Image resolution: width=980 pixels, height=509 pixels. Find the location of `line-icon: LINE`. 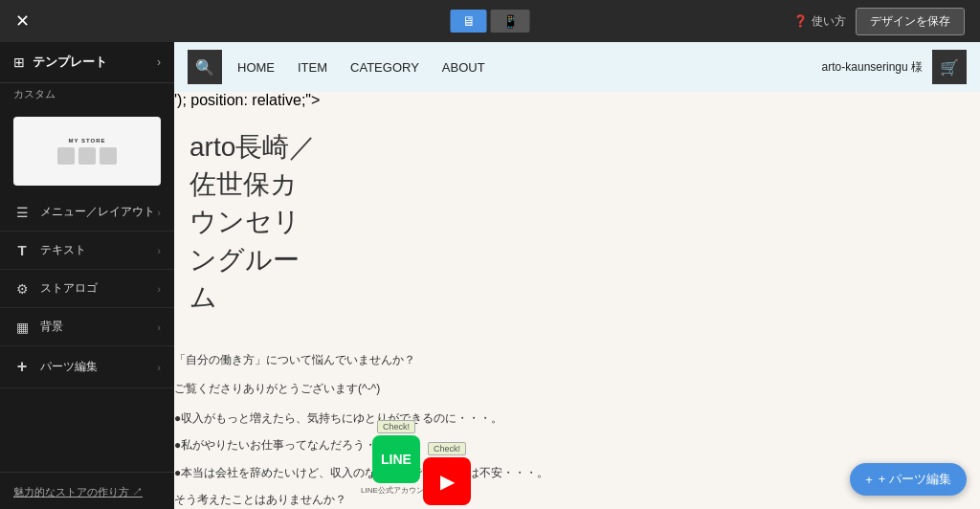

line-icon: LINE is located at coordinates (396, 459).